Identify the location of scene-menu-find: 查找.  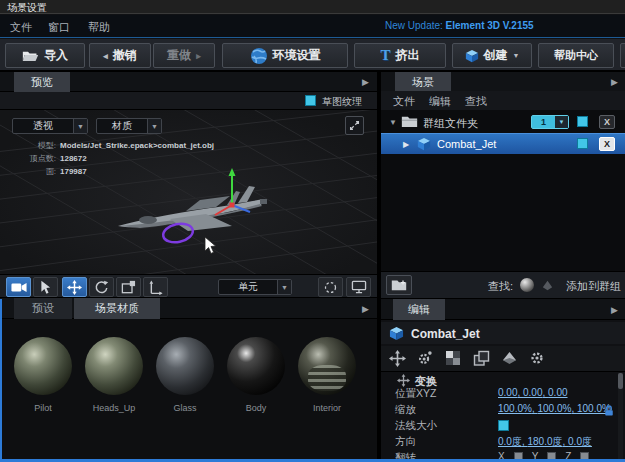
(476, 102).